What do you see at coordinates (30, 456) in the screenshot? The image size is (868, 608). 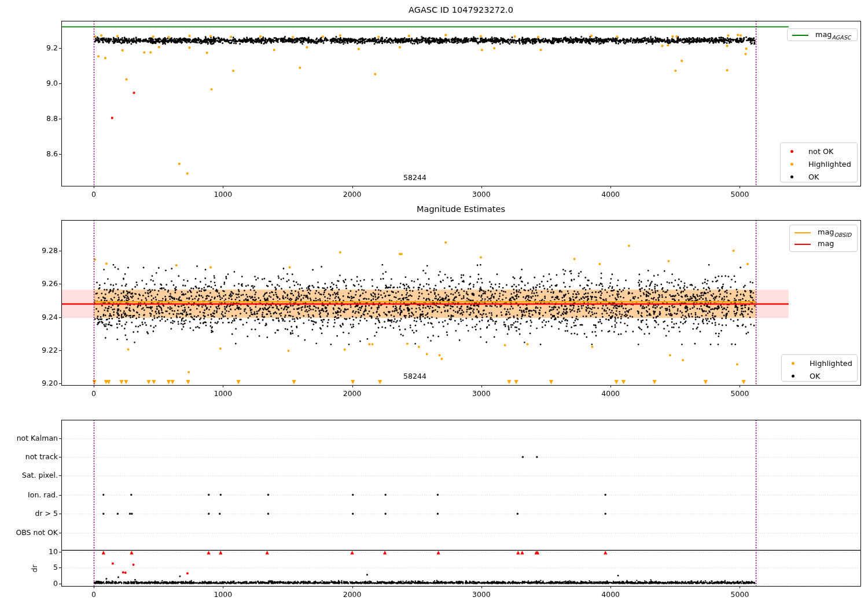 I see `flag-tick-label: not track` at bounding box center [30, 456].